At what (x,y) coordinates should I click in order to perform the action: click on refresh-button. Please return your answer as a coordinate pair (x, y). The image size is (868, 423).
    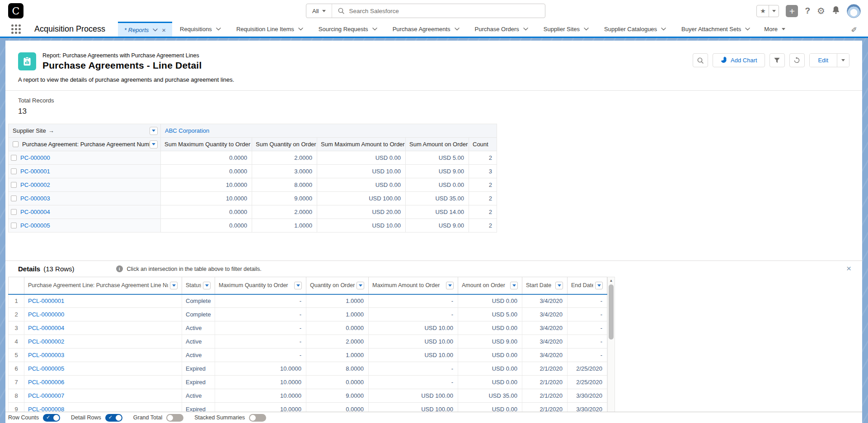
    Looking at the image, I should click on (797, 60).